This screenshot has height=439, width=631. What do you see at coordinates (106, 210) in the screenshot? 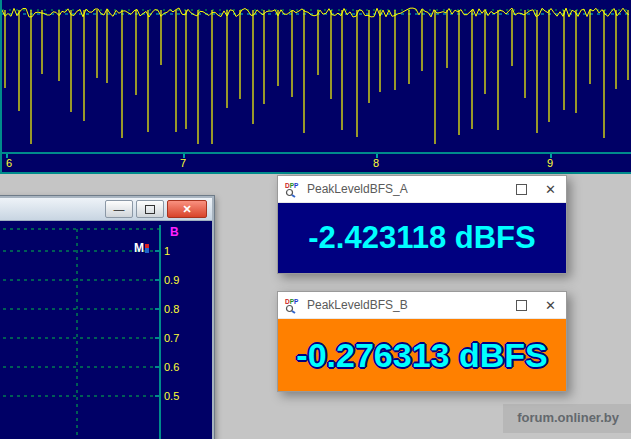
I see `analyzer-titlebar: — ✕` at bounding box center [106, 210].